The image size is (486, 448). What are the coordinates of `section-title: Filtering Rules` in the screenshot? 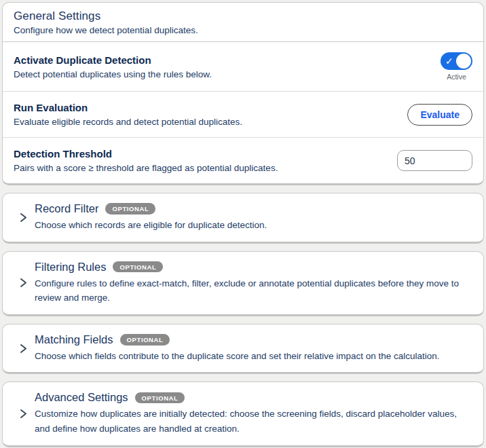 It's located at (71, 267).